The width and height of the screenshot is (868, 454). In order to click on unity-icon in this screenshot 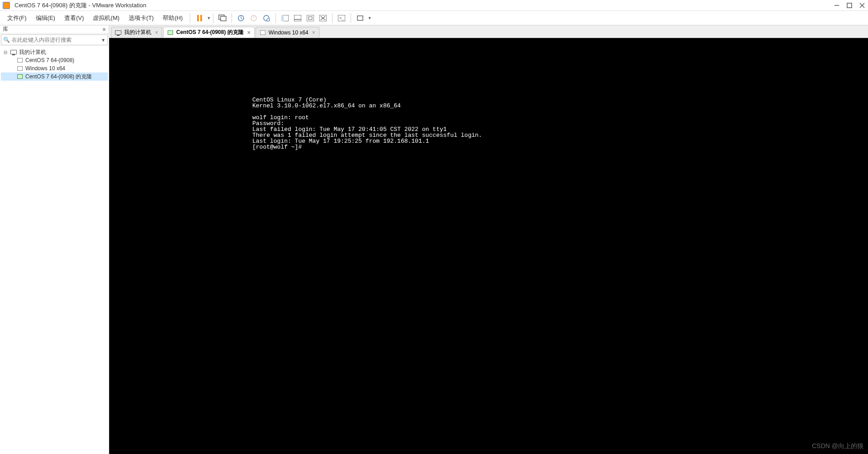, I will do `click(323, 18)`.